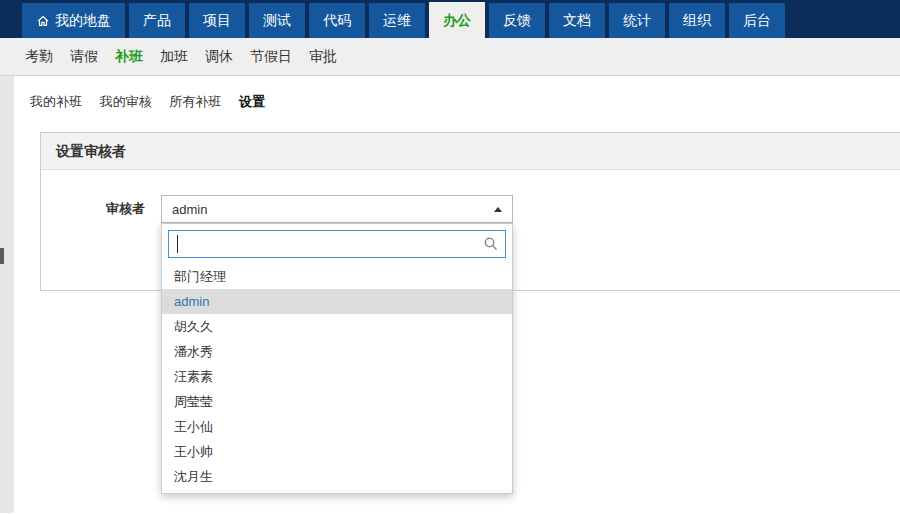  Describe the element at coordinates (277, 20) in the screenshot. I see `nav-tab: 测试` at that location.